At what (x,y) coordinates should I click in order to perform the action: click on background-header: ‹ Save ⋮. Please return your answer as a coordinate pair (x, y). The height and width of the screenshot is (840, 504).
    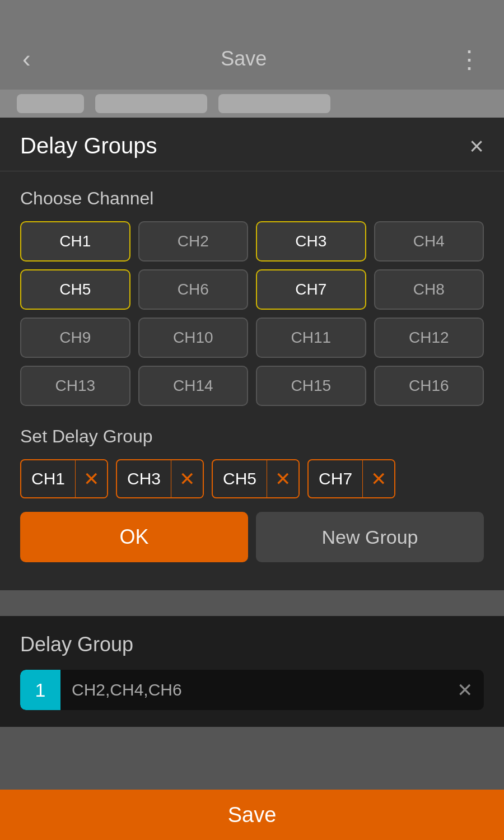
    Looking at the image, I should click on (252, 59).